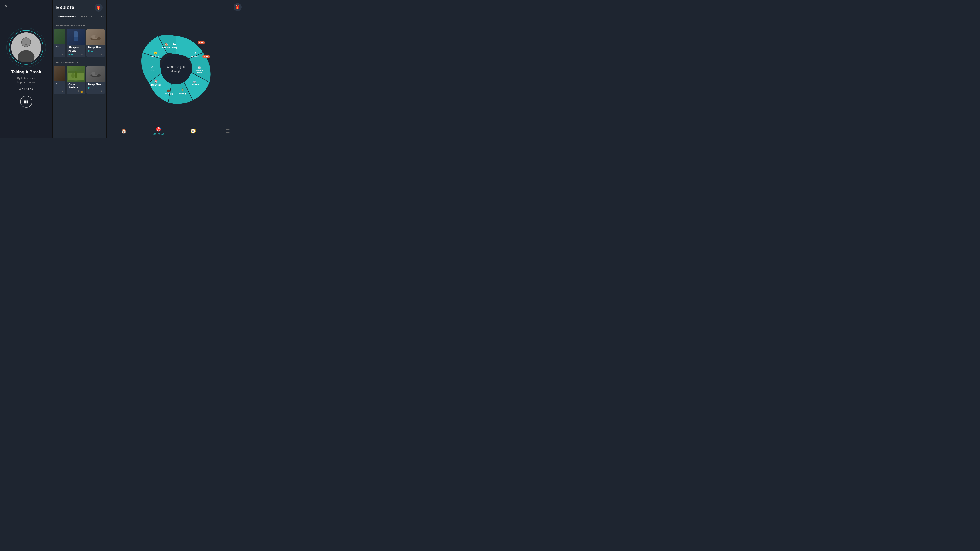  What do you see at coordinates (96, 84) in the screenshot?
I see `card-deep-sleep-2-name: Deep Sleep` at bounding box center [96, 84].